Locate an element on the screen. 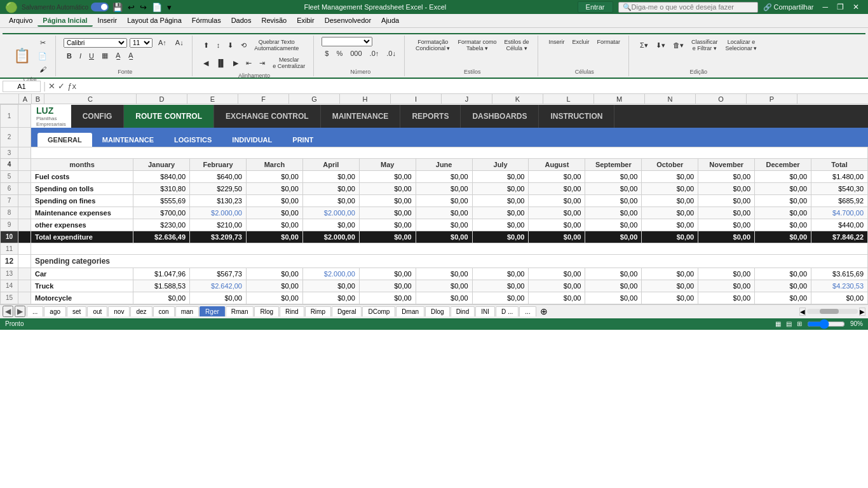  cell-r0-c3: $0,00 is located at coordinates (330, 177).